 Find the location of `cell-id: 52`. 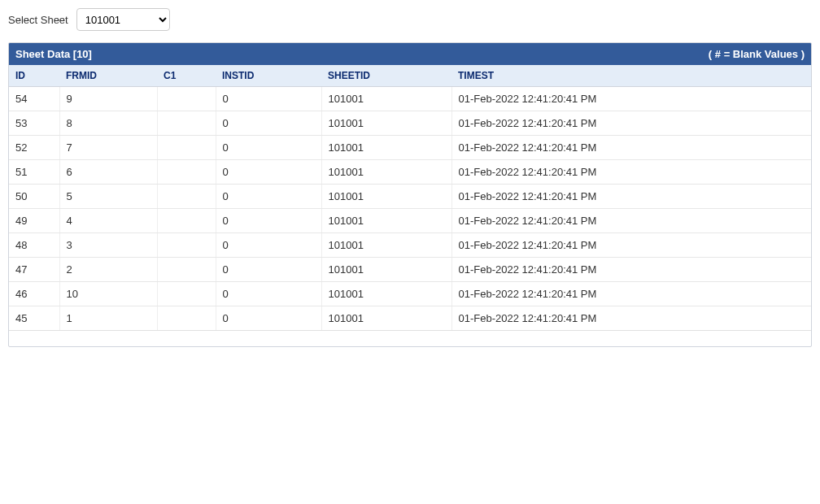

cell-id: 52 is located at coordinates (34, 148).